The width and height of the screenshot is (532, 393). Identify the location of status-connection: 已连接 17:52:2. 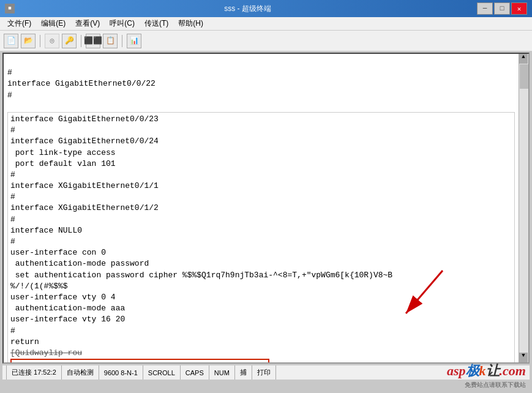
(34, 372).